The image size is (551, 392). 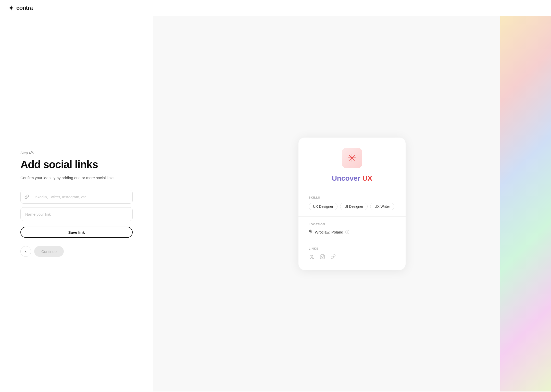 I want to click on social-icons-row, so click(x=352, y=257).